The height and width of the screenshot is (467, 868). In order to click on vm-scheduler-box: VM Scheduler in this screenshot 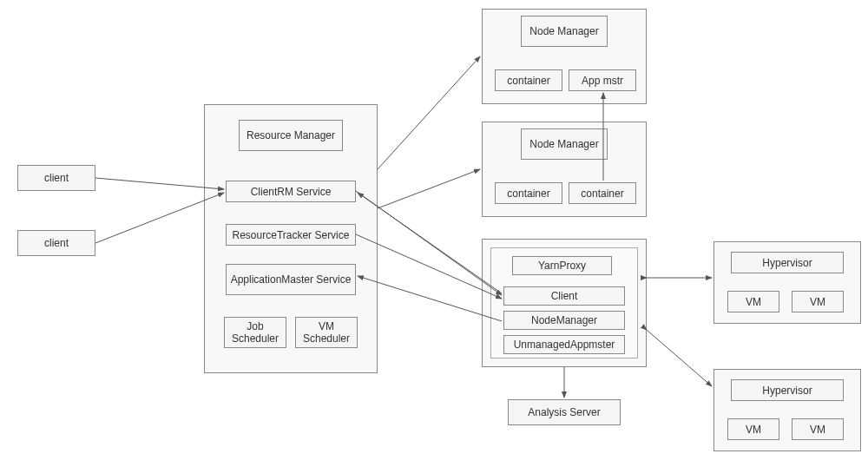, I will do `click(326, 332)`.